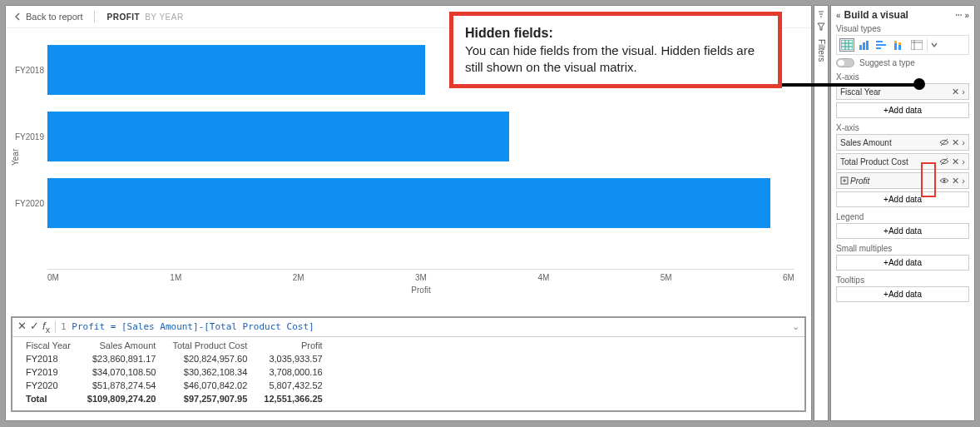  I want to click on table-row: FY2019$34,070,108.50$30,362,108.343,708,…, so click(175, 372).